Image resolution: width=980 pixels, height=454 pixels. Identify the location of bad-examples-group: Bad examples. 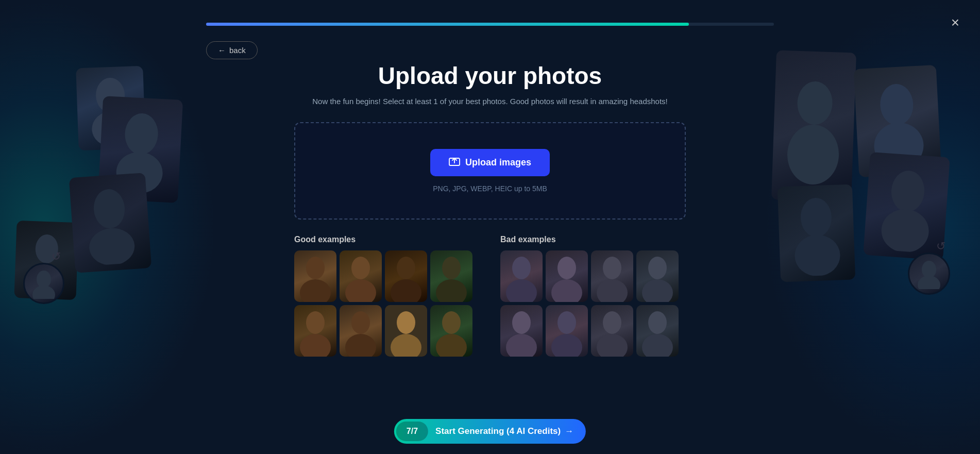
(593, 296).